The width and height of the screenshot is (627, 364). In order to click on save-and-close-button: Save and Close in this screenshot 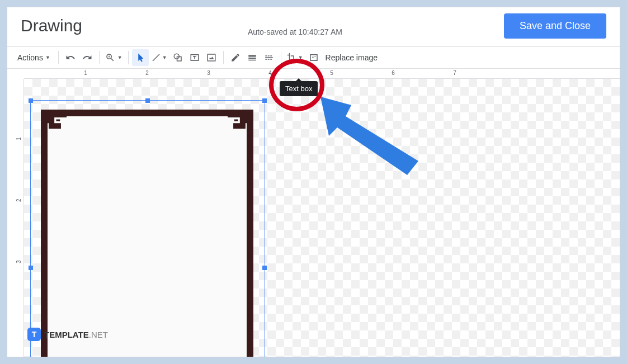, I will do `click(555, 26)`.